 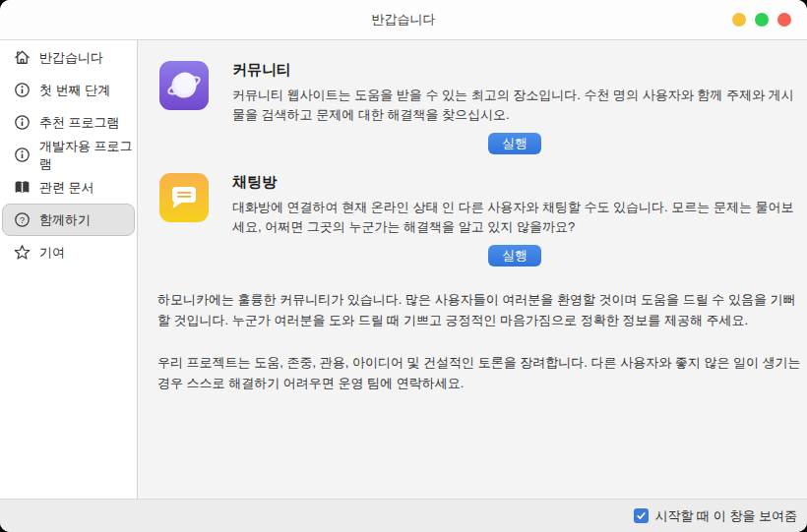 What do you see at coordinates (642, 515) in the screenshot?
I see `show-on-startup-checkbox` at bounding box center [642, 515].